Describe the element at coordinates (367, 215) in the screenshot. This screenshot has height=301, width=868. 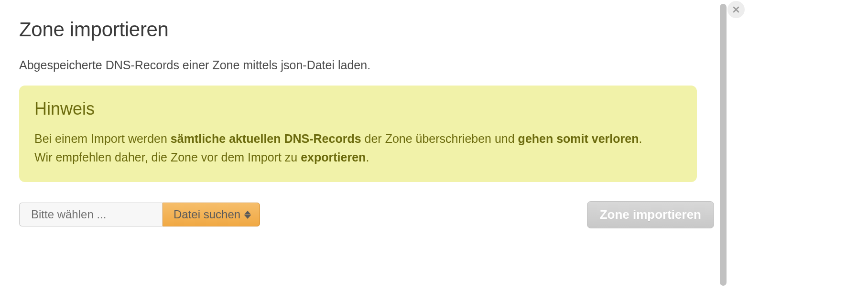
I see `action-row: Bitte wählen ... Datei suchen Zone impor…` at that location.